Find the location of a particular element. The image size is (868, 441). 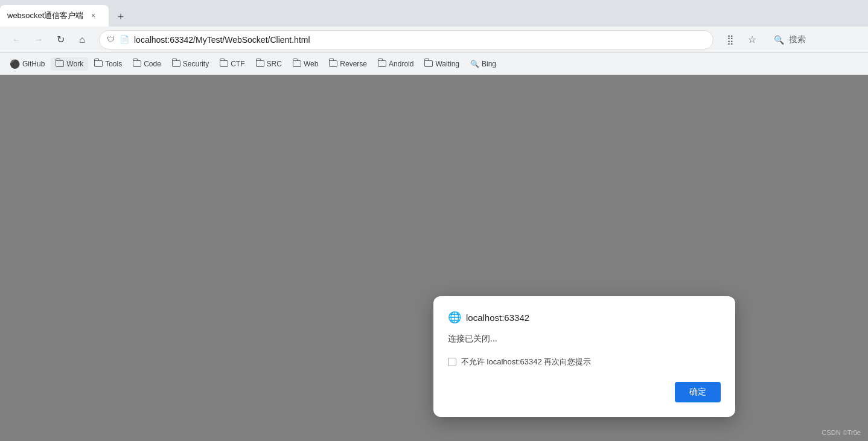

alert-dialog: 🌐 localhost:63342 连接已关闭... 不允许 localhost… is located at coordinates (584, 357).